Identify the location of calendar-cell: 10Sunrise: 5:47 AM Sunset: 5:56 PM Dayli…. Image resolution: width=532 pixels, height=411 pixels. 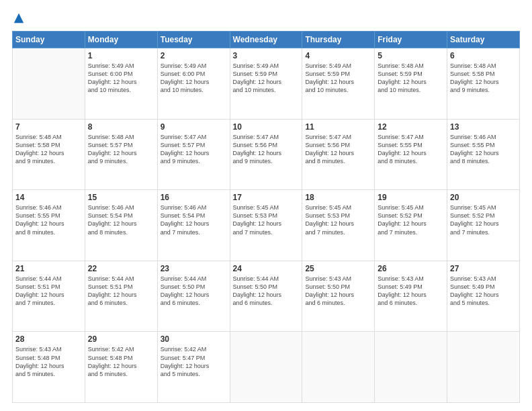
(266, 154).